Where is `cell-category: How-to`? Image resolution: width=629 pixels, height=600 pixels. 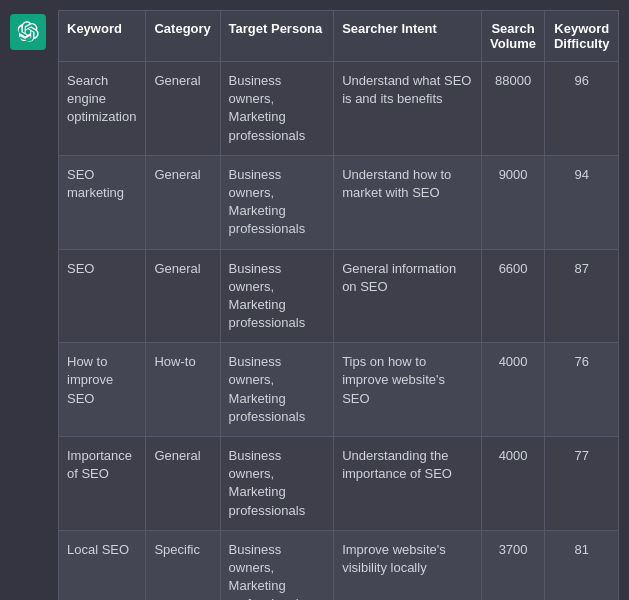
cell-category: How-to is located at coordinates (183, 390).